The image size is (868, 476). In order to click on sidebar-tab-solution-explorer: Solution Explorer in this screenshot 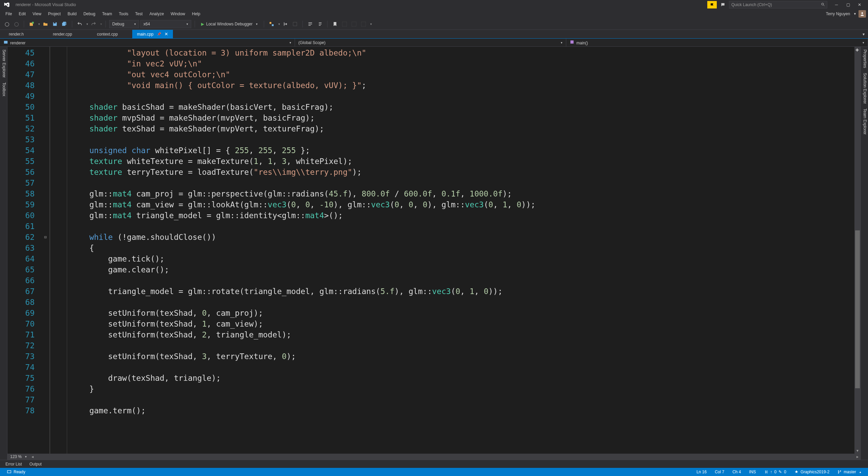, I will do `click(865, 88)`.